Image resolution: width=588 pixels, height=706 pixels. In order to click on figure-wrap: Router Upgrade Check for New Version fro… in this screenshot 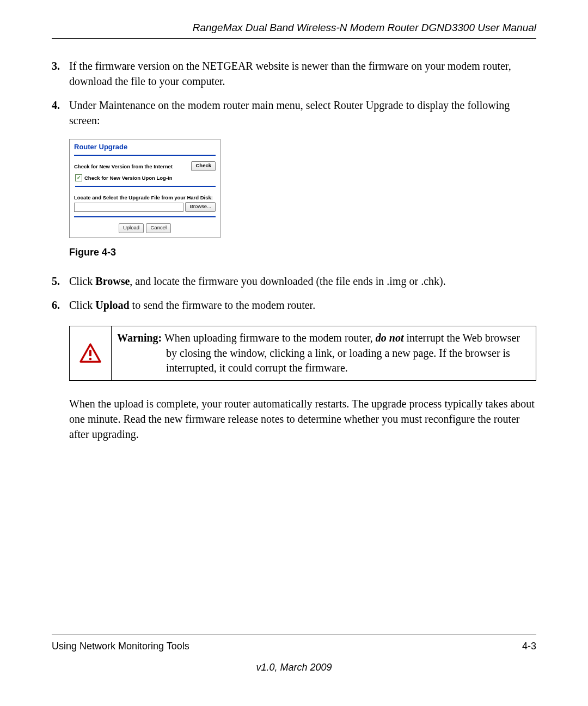, I will do `click(303, 198)`.